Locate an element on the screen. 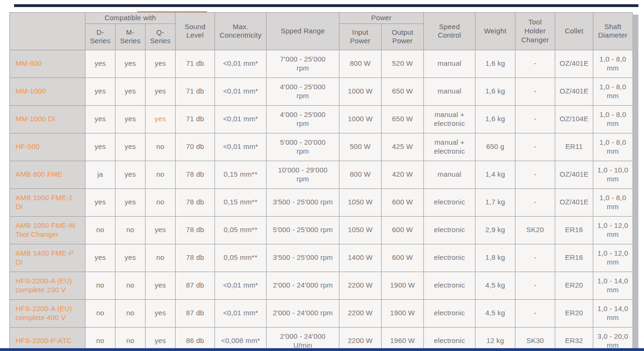  product-name-link: HF-500 is located at coordinates (48, 147).